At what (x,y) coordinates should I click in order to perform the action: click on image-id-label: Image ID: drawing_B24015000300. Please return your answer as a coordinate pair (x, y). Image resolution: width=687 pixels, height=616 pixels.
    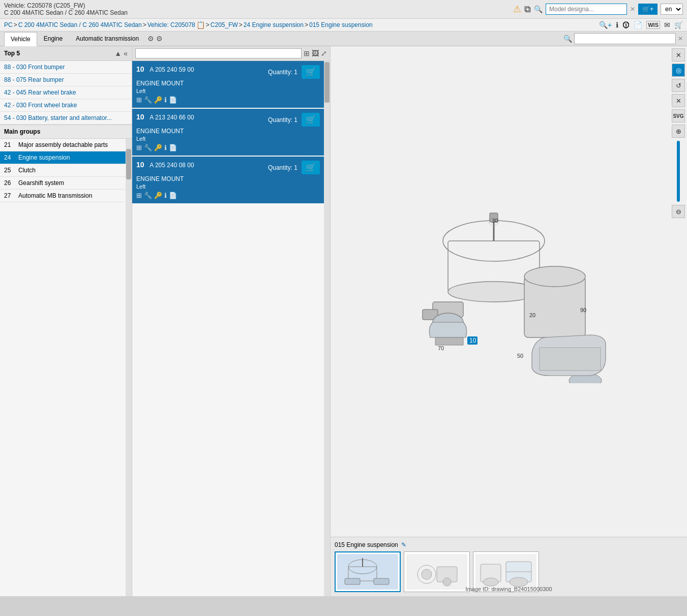
    Looking at the image, I should click on (509, 589).